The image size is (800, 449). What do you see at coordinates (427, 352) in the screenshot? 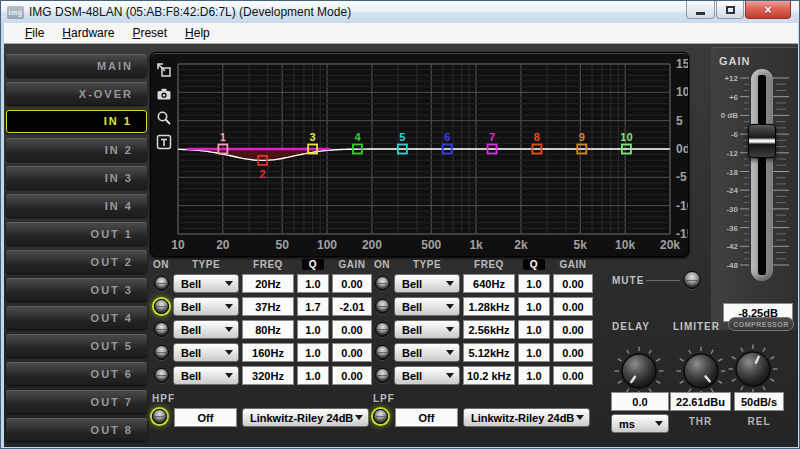
I see `band-9-type-select: Bell` at bounding box center [427, 352].